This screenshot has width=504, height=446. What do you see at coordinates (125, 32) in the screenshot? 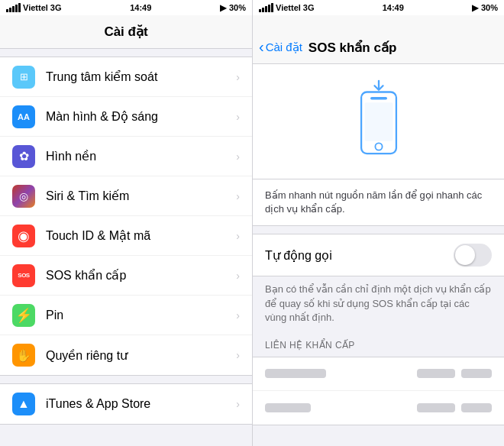
I see `left-nav-title: Cài đặt` at bounding box center [125, 32].